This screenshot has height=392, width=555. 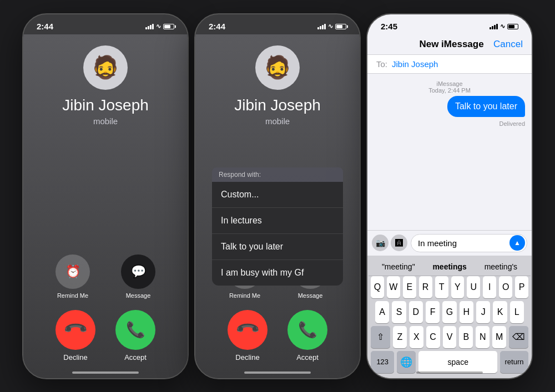 What do you see at coordinates (278, 221) in the screenshot?
I see `respond-in-lectures: In lectures` at bounding box center [278, 221].